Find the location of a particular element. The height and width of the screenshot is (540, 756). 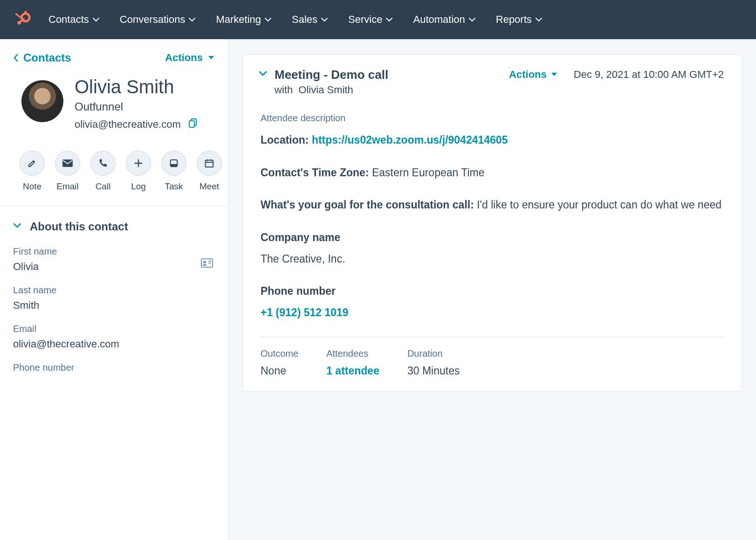

goal-line: What's your goal for the consultation ca… is located at coordinates (492, 205).